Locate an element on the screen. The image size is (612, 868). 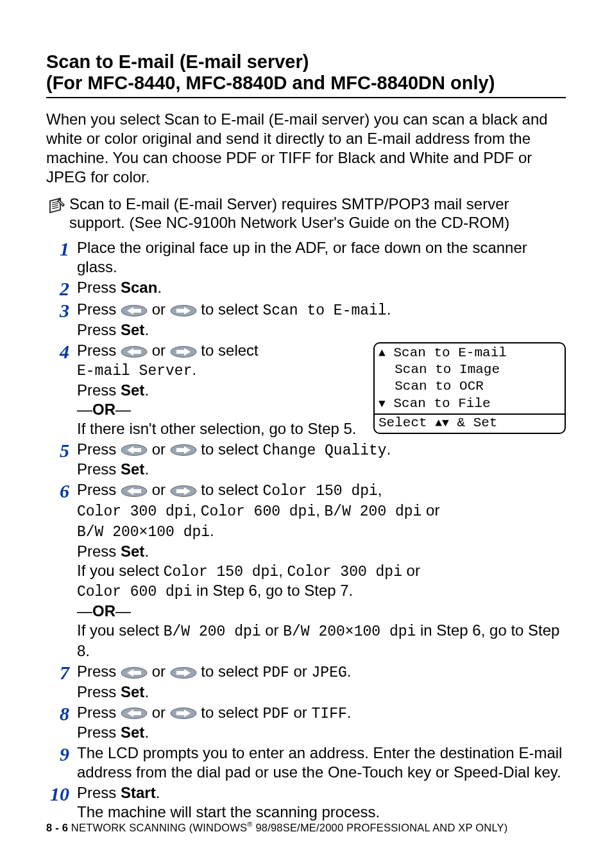
lcd-row: ▲ Scan to E-mail is located at coordinates (470, 353).